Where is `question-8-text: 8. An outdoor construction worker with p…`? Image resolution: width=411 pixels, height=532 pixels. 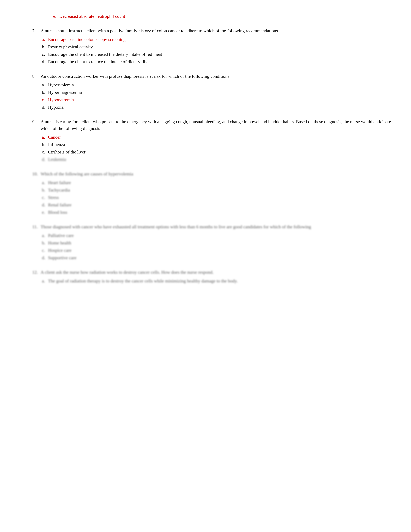
question-8-text: 8. An outdoor construction worker with p… is located at coordinates (212, 76).